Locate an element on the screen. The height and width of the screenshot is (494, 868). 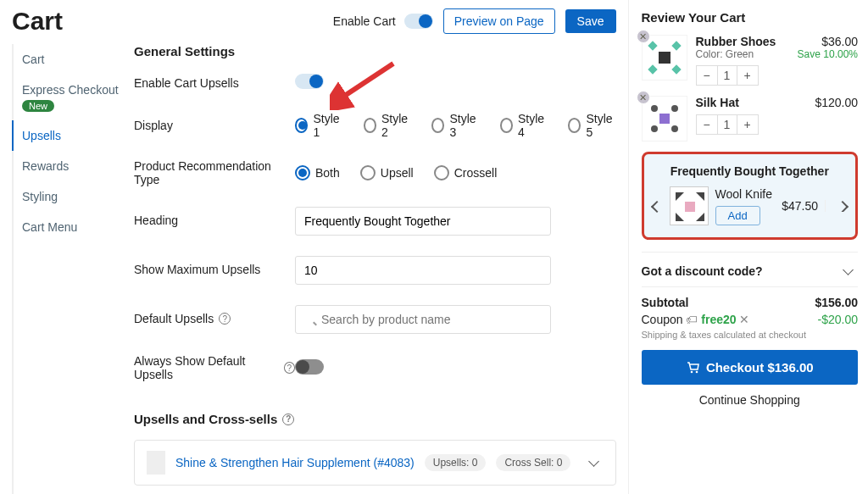
cart-thumb: ✕ is located at coordinates (665, 119).